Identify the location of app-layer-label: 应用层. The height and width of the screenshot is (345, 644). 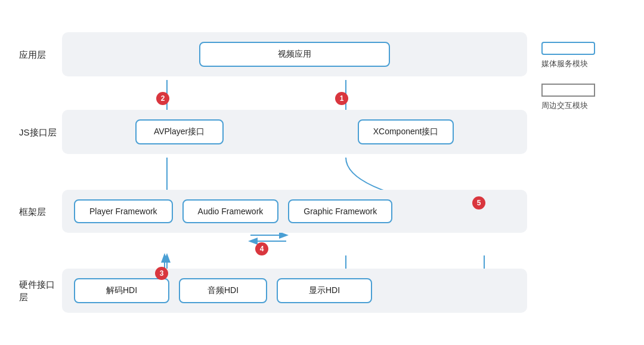
(41, 55).